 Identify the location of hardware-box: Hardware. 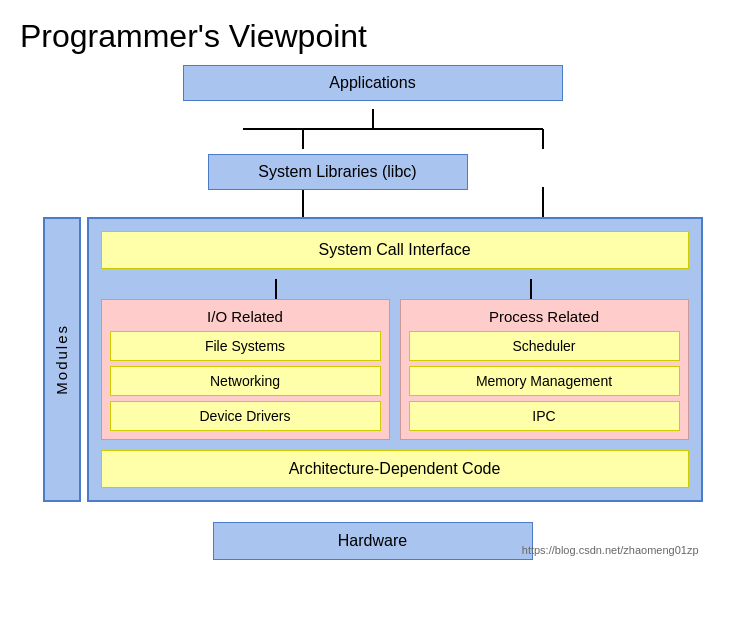
(373, 541).